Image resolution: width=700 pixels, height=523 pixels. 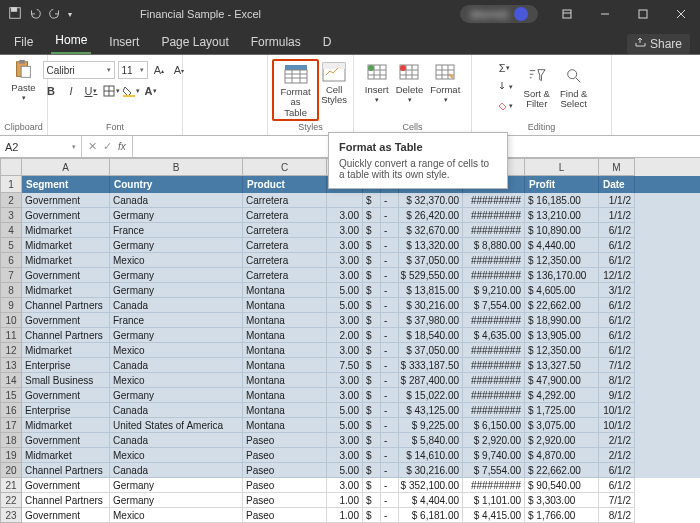 I want to click on row-header: 2, so click(x=11, y=200).